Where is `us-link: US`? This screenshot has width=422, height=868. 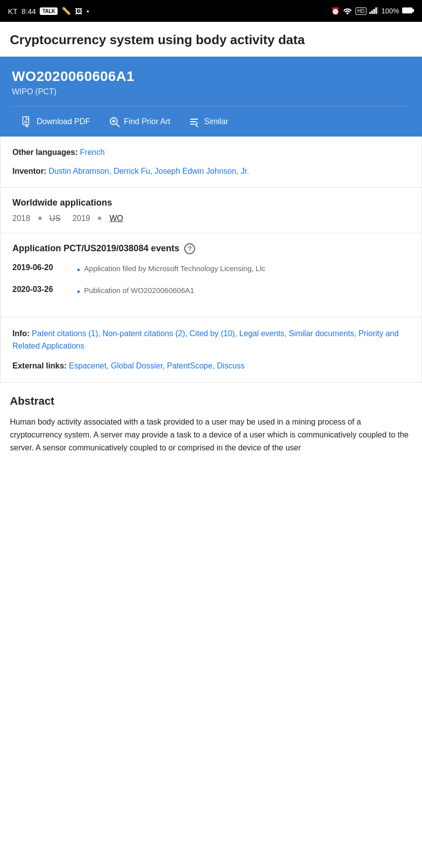
us-link: US is located at coordinates (55, 218).